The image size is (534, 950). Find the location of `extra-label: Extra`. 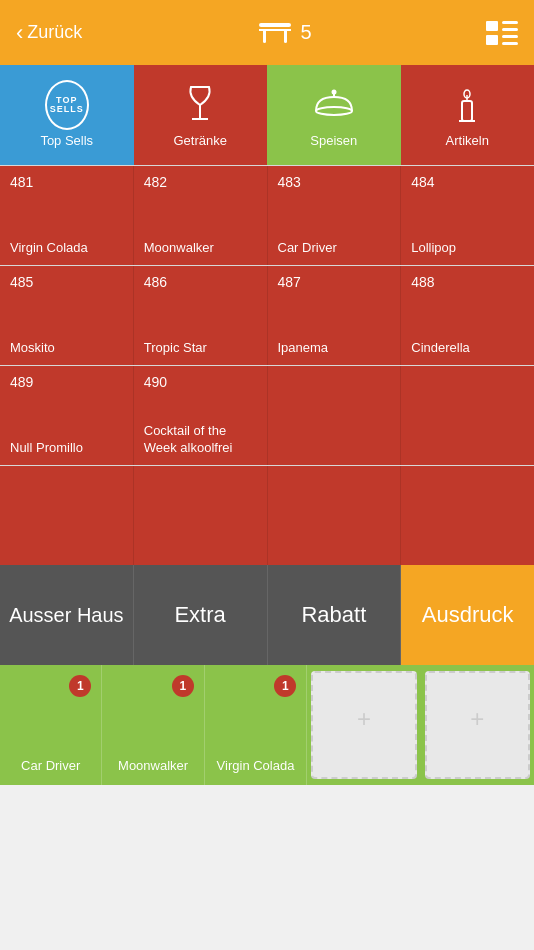

extra-label: Extra is located at coordinates (200, 615).